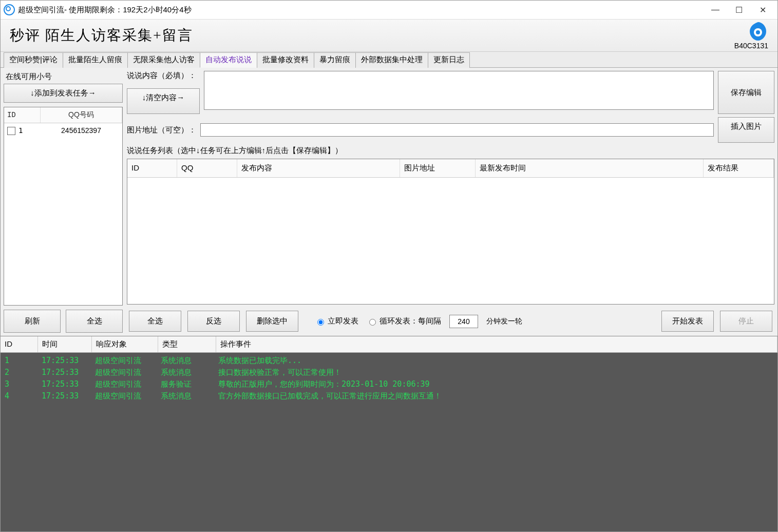 The height and width of the screenshot is (532, 778). I want to click on start-publish-button: 开始发表, so click(688, 321).